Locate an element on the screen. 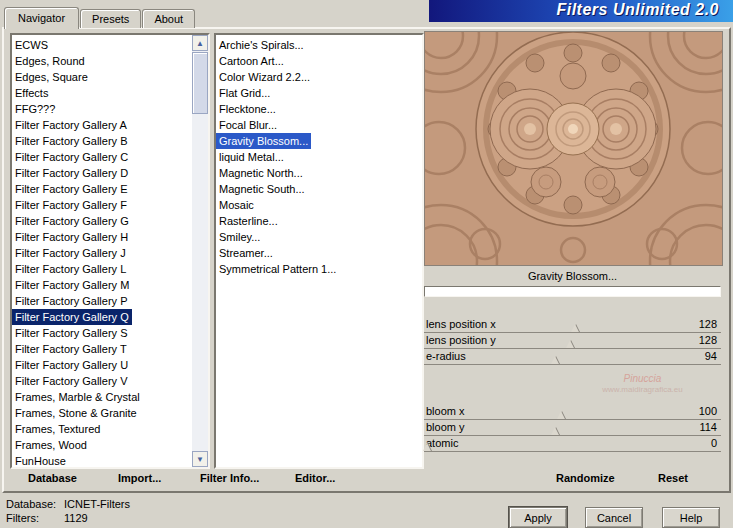  title-banner: Filters Unlimited 2.0 is located at coordinates (581, 11).